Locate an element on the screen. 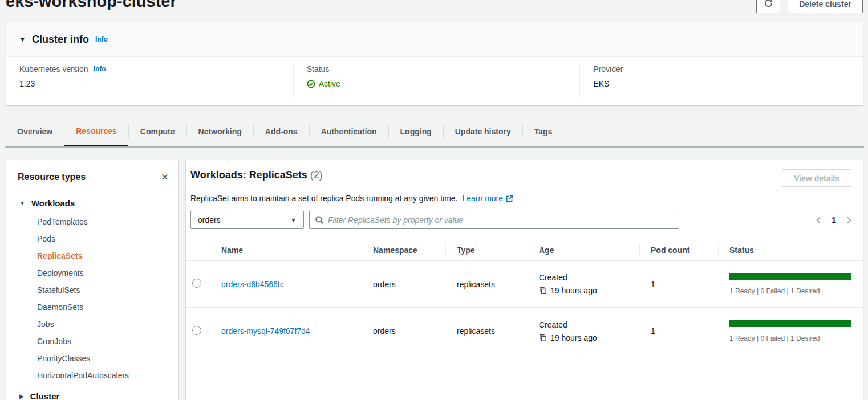  column-header-age: Age is located at coordinates (583, 250).